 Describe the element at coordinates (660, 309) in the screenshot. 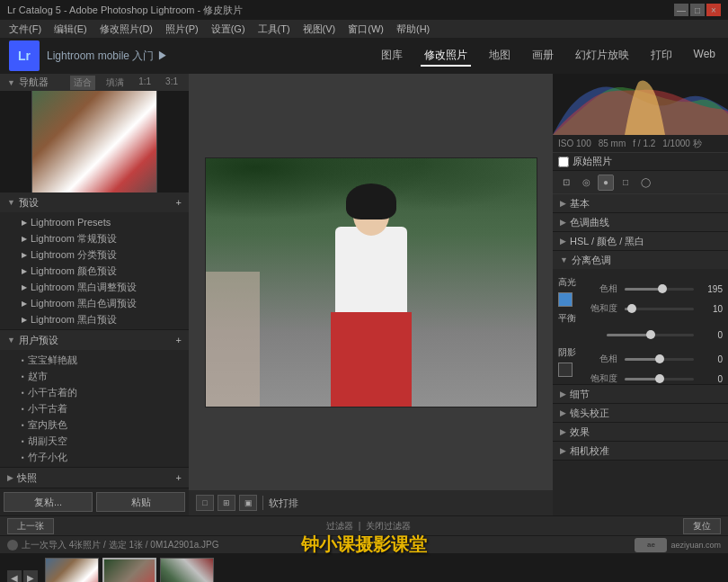

I see `highlights-sat-track` at that location.